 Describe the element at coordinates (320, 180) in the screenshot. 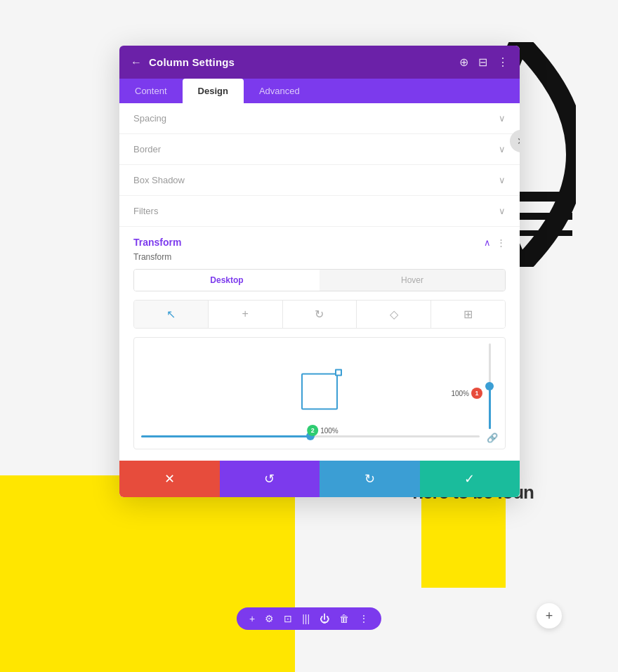

I see `box-shadow-section: Box Shadow ∨` at that location.